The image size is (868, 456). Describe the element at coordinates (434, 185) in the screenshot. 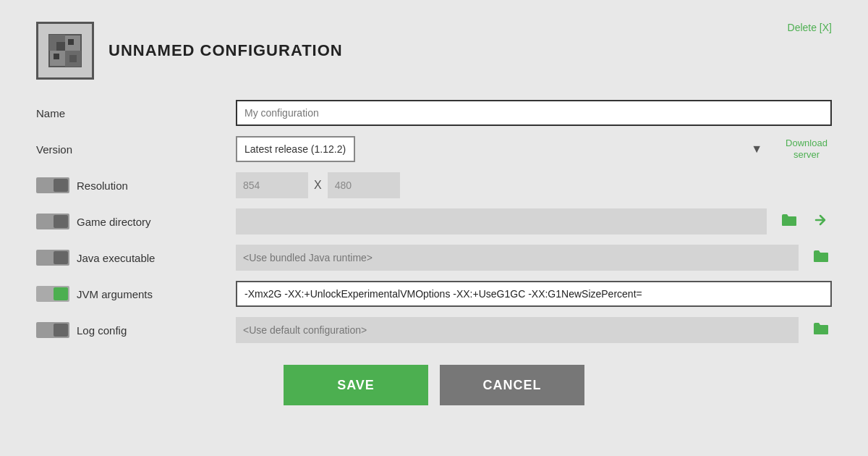

I see `resolution-row: Resolution X` at that location.